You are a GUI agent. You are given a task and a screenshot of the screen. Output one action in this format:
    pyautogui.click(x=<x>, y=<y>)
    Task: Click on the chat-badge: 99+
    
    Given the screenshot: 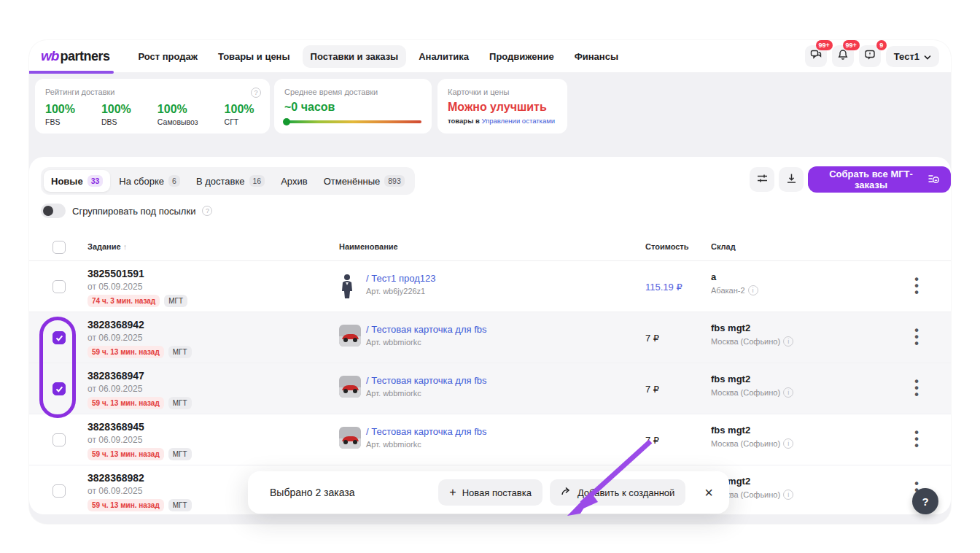 What is the action you would take?
    pyautogui.click(x=824, y=45)
    